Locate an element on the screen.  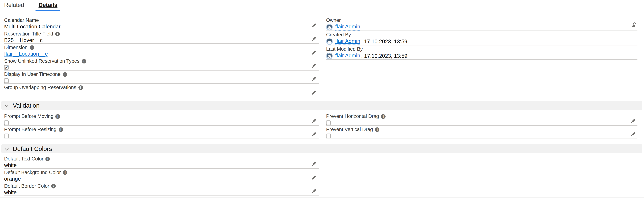
field-label: Calendar Name is located at coordinates (22, 20).